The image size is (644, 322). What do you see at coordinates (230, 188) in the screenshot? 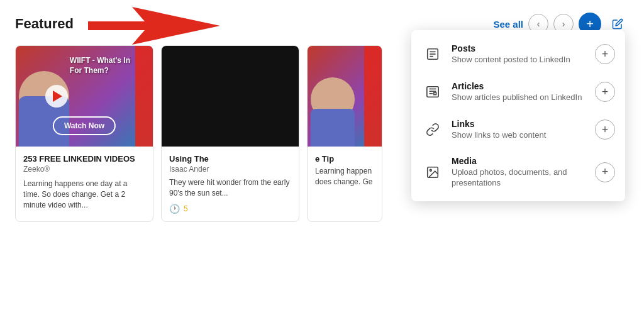
I see `card-2-desc: They were hit wonder from the early 90's…` at bounding box center [230, 188].